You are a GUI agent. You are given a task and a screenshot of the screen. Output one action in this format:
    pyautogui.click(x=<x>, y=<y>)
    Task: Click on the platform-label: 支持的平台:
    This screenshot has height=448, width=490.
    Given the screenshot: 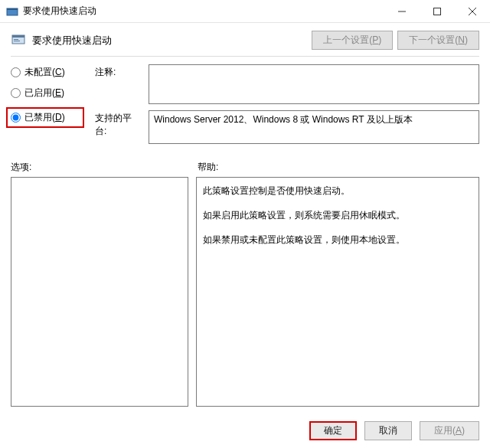 What is the action you would take?
    pyautogui.click(x=118, y=127)
    